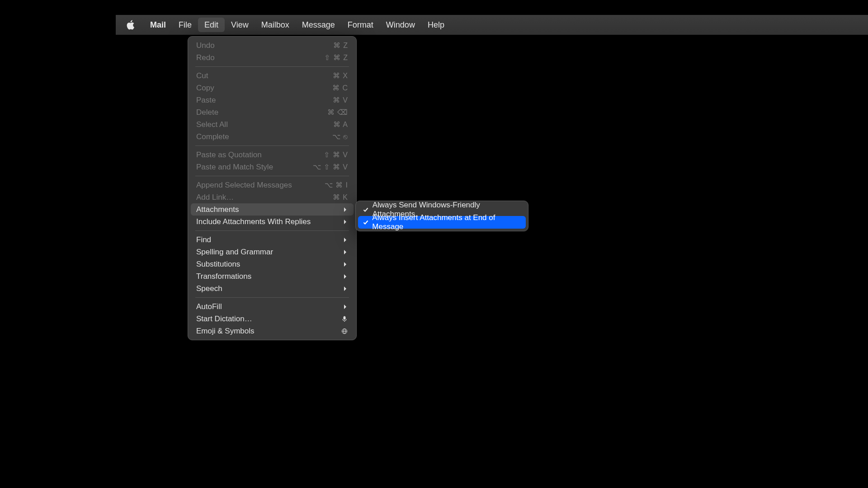  I want to click on menu-item-copy: Copy⌘ C, so click(272, 88).